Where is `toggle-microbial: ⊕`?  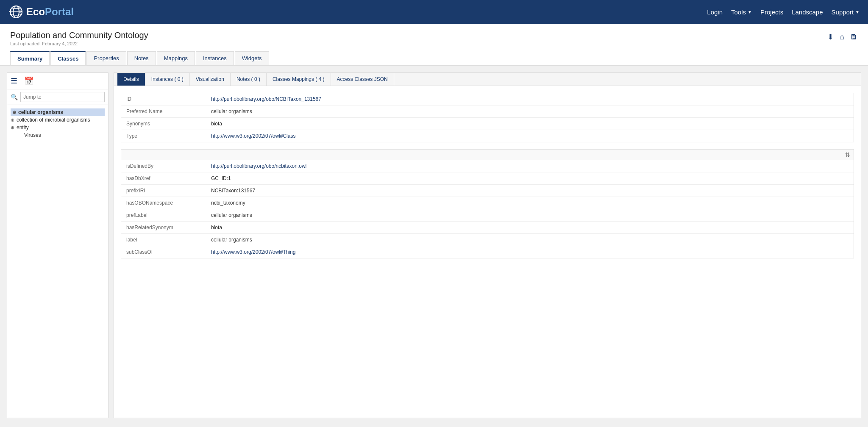
toggle-microbial: ⊕ is located at coordinates (14, 120).